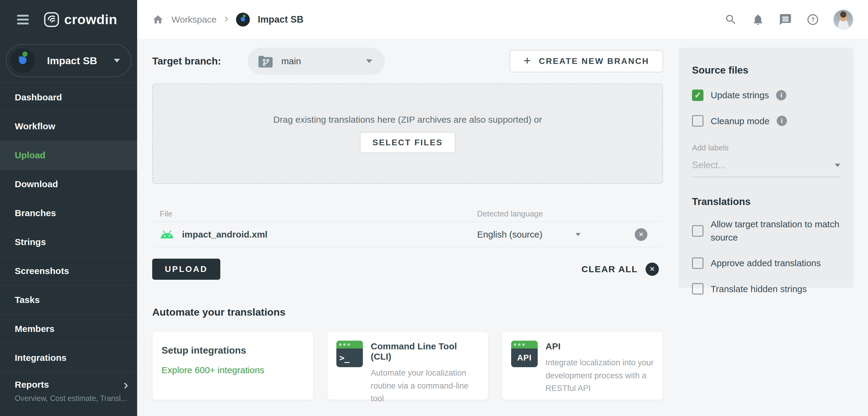  I want to click on sidebar-item-members: Members, so click(69, 329).